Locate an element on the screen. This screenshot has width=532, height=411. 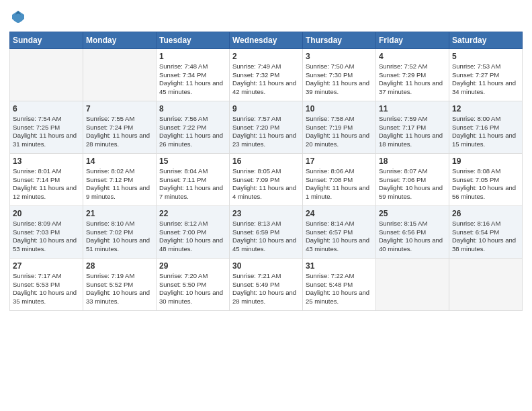
day-number: 24 is located at coordinates (339, 214).